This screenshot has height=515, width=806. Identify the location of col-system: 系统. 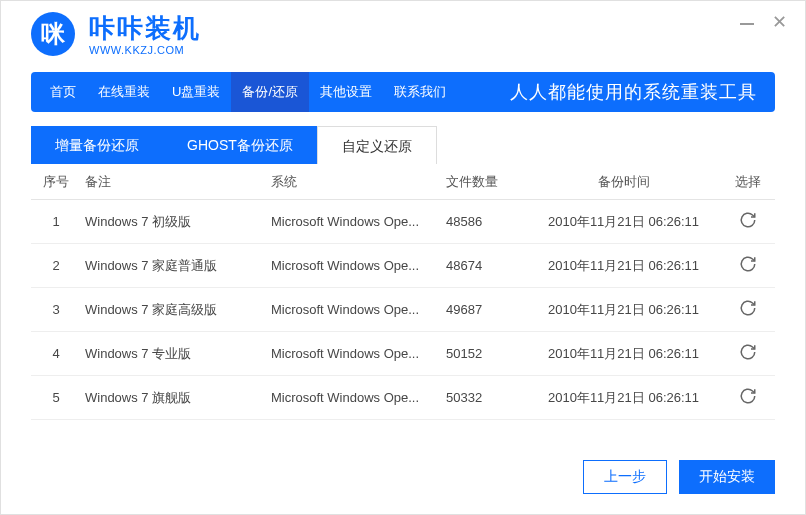
(358, 182).